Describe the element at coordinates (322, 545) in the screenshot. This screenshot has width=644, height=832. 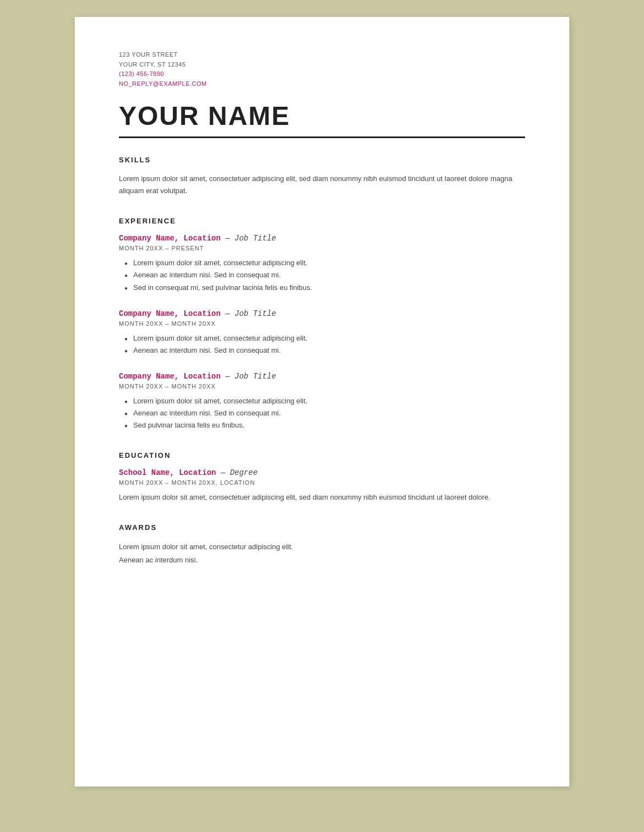
I see `awards-section: AWARDS Lorem ipsum dolor sit amet, conse…` at that location.